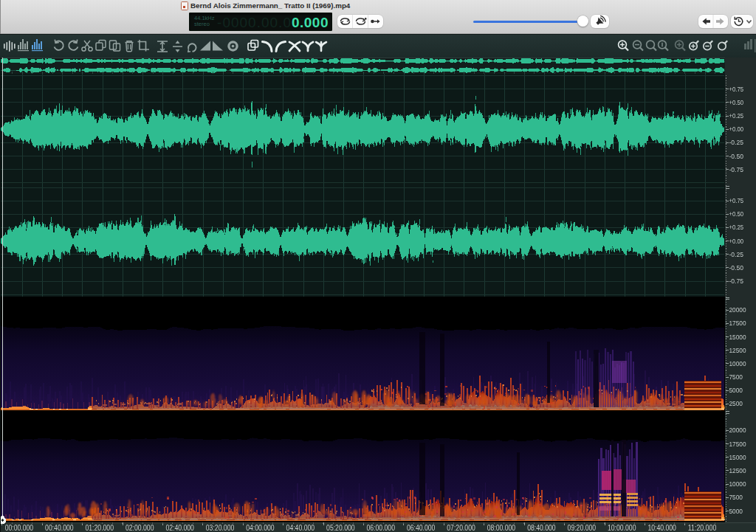  What do you see at coordinates (461, 528) in the screenshot?
I see `svg-text: 07:20.000` at bounding box center [461, 528].